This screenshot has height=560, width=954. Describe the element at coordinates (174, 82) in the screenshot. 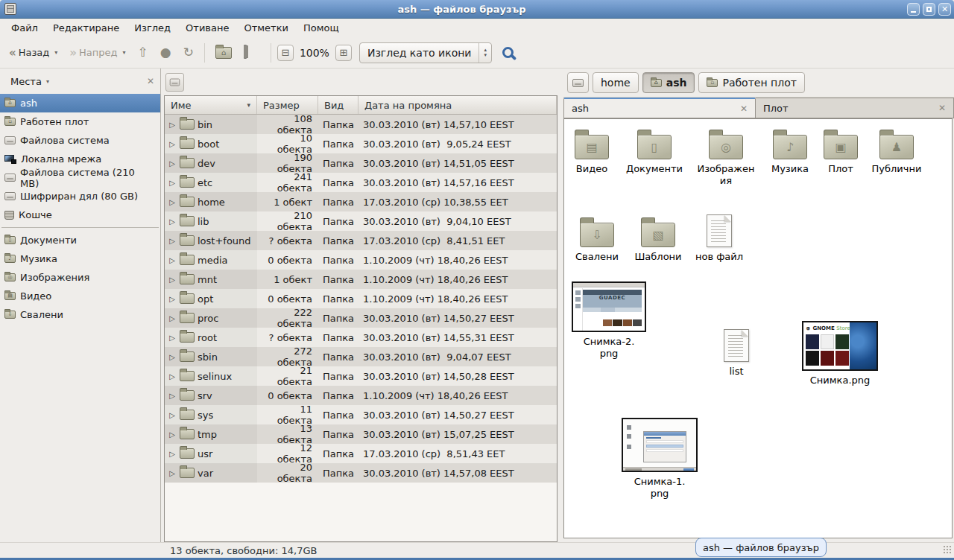

I see `root-drive-button` at that location.